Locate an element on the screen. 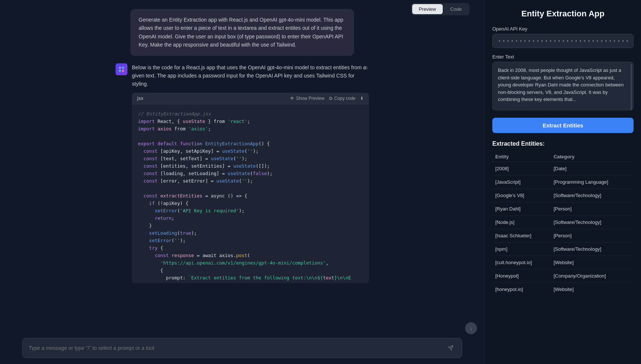 This screenshot has width=641, height=364. table-row: [Node.js] [Software/Technology] is located at coordinates (563, 222).